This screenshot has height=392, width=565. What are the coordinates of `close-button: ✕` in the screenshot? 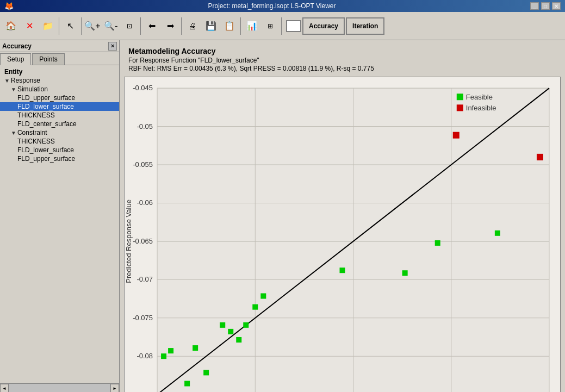 It's located at (556, 6).